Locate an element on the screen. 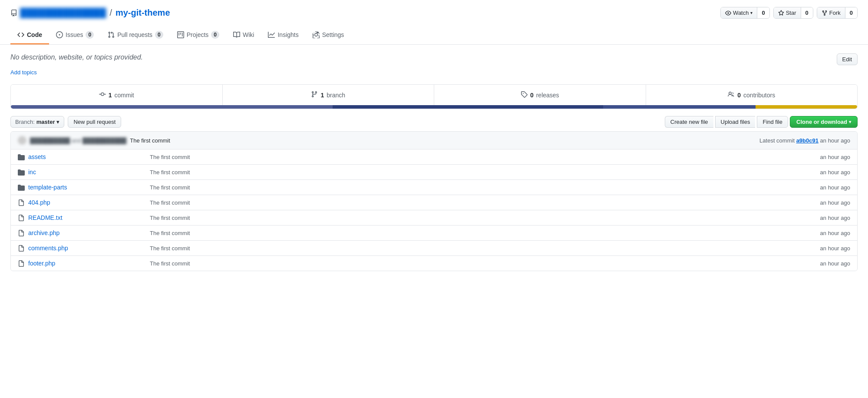 Image resolution: width=868 pixels, height=398 pixels. tab-wiki: Wiki is located at coordinates (244, 35).